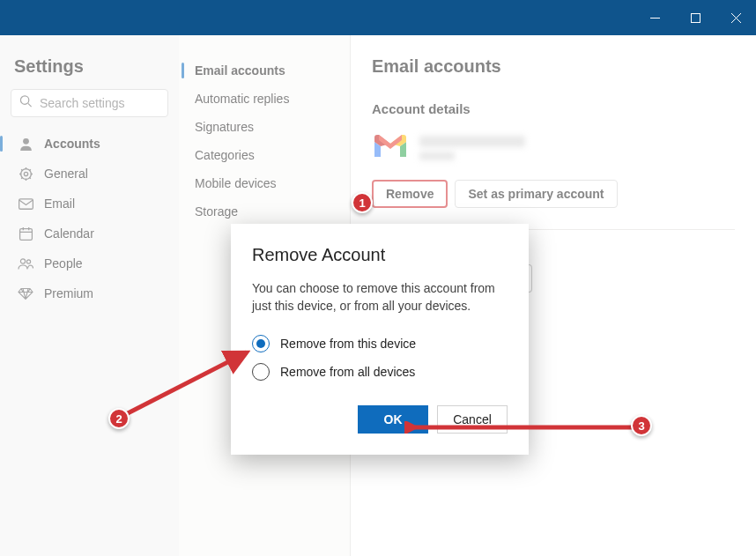 The height and width of the screenshot is (556, 756). Describe the element at coordinates (695, 18) in the screenshot. I see `maximize-button` at that location.